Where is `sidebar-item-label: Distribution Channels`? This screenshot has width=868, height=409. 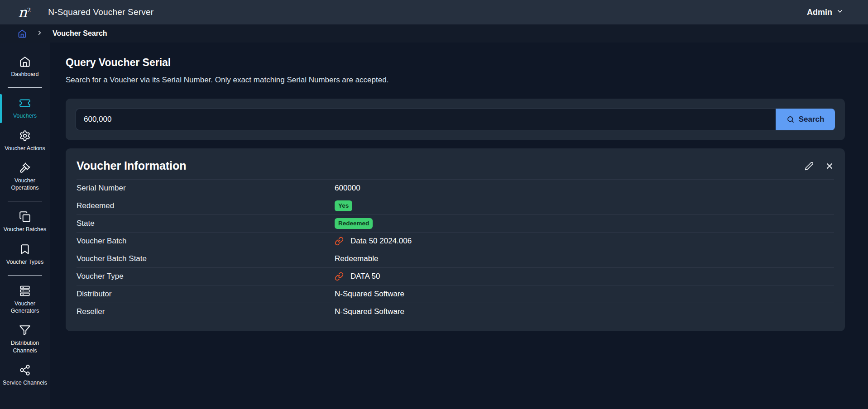 sidebar-item-label: Distribution Channels is located at coordinates (25, 347).